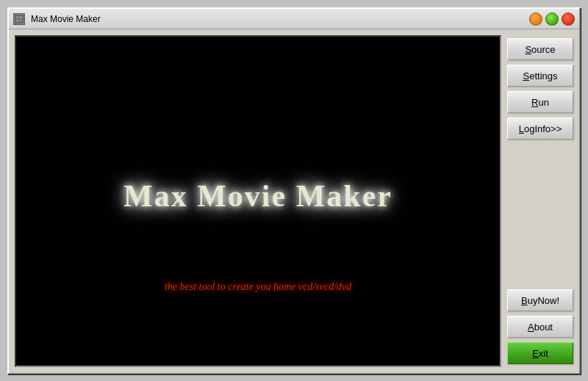 The width and height of the screenshot is (588, 381). What do you see at coordinates (540, 49) in the screenshot?
I see `source-button: Source` at bounding box center [540, 49].